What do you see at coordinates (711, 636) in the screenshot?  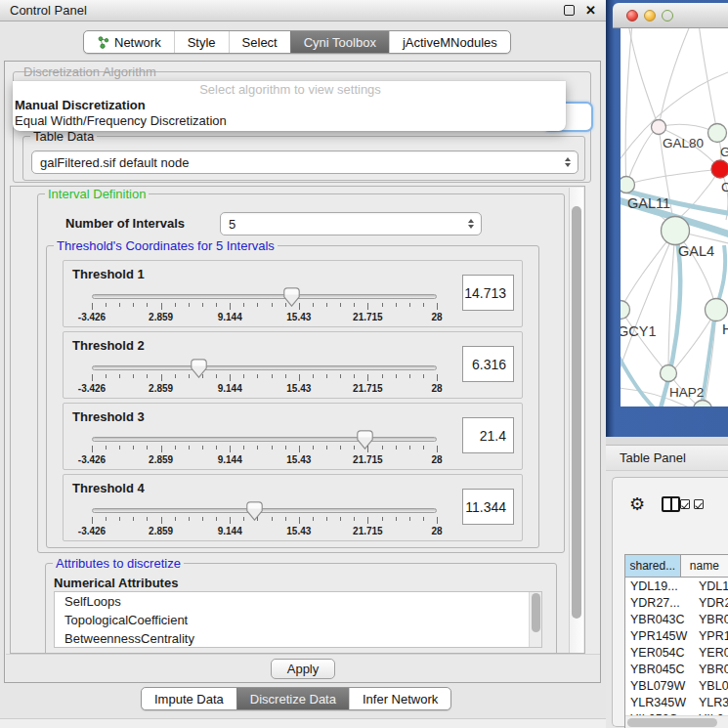 I see `cell-name: YPR1` at bounding box center [711, 636].